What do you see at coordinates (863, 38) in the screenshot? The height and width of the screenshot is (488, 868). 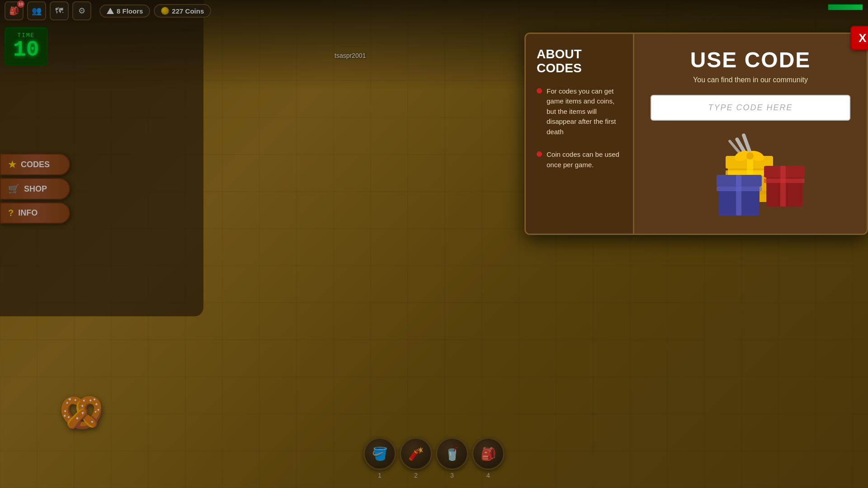 I see `close-icon: X` at bounding box center [863, 38].